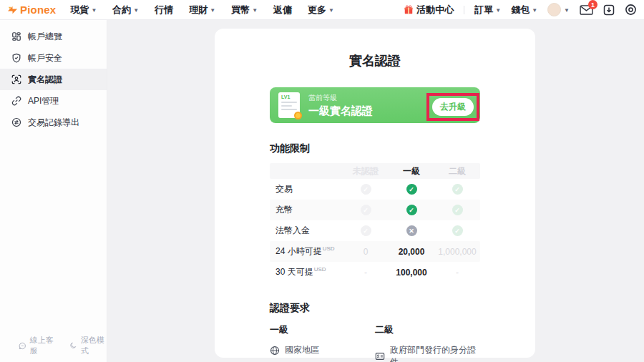 This screenshot has height=362, width=644. What do you see at coordinates (341, 98) in the screenshot?
I see `current-level-label: 當前等級` at bounding box center [341, 98].